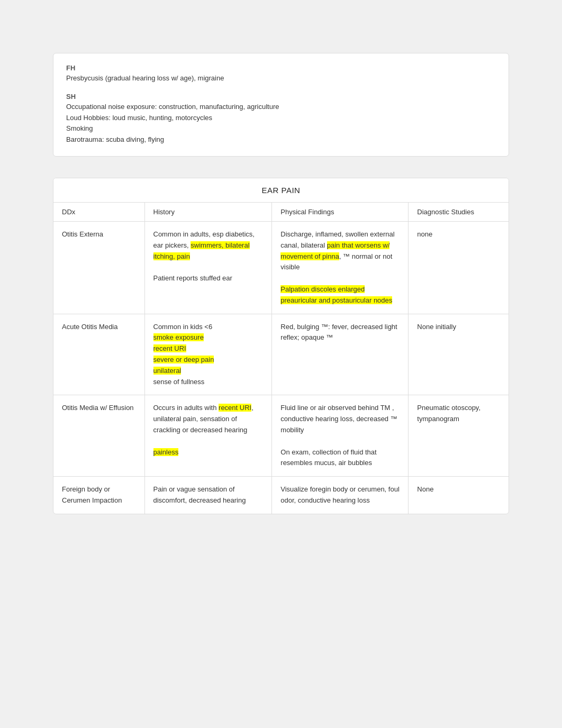 This screenshot has width=562, height=728. I want to click on col-header-ddx: DDx, so click(99, 212).